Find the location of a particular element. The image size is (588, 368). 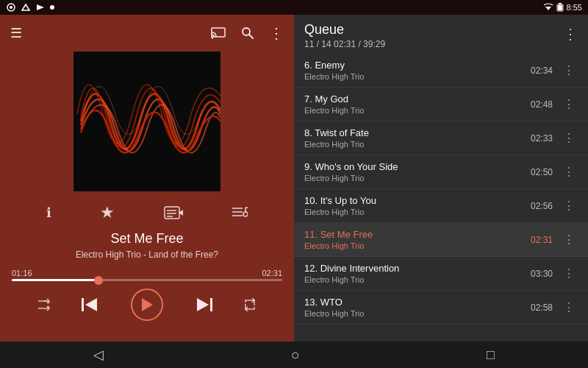

queue-item-title: 10. It's Up to You is located at coordinates (417, 200).